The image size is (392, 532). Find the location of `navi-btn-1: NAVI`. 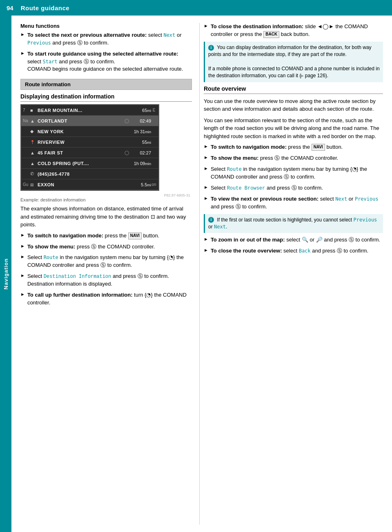

navi-btn-1: NAVI is located at coordinates (135, 236).